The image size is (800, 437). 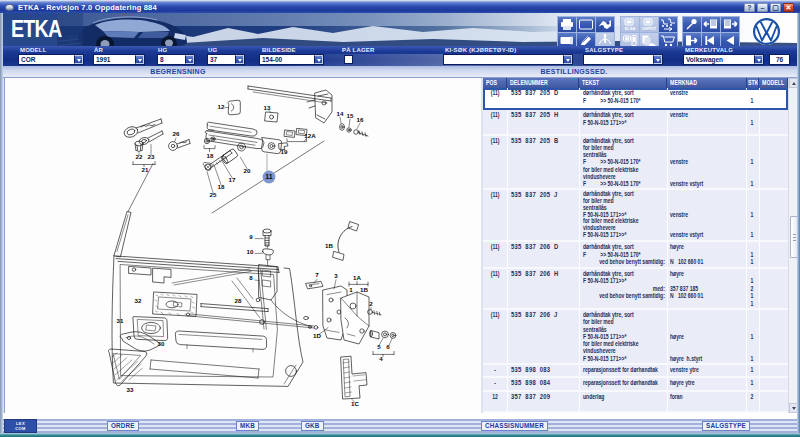 What do you see at coordinates (317, 274) in the screenshot?
I see `part-callout-7: 7` at bounding box center [317, 274].